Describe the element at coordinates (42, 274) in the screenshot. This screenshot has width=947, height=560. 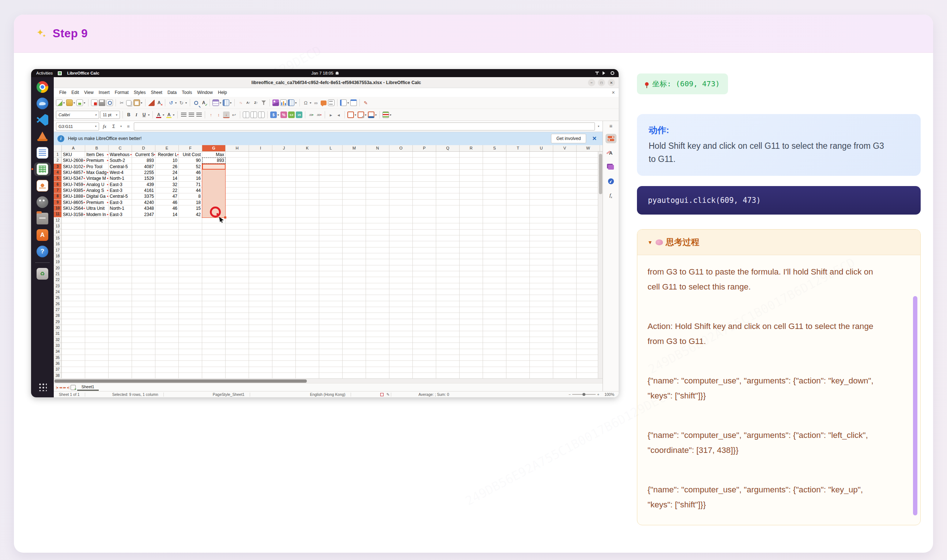
I see `dock-item-trash: ♻` at that location.